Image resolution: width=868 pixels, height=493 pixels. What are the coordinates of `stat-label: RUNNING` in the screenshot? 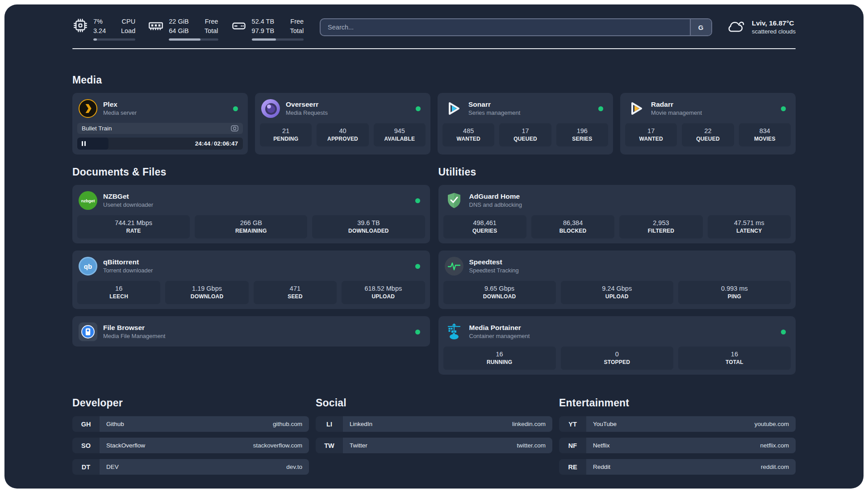 It's located at (500, 362).